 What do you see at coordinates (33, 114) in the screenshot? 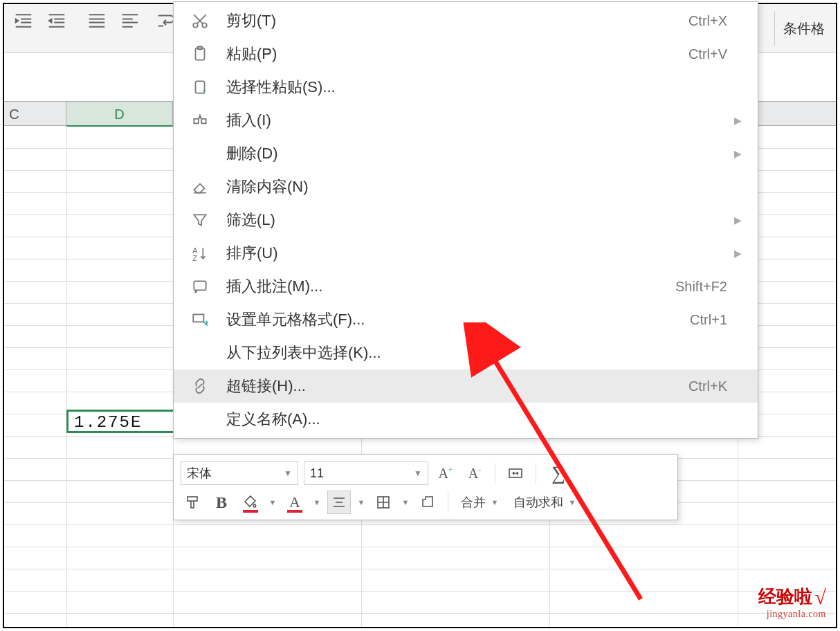
I see `column-header-c: C` at bounding box center [33, 114].